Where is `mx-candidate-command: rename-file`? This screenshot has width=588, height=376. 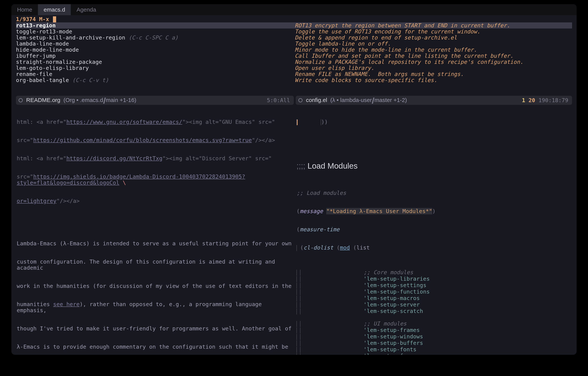 mx-candidate-command: rename-file is located at coordinates (34, 74).